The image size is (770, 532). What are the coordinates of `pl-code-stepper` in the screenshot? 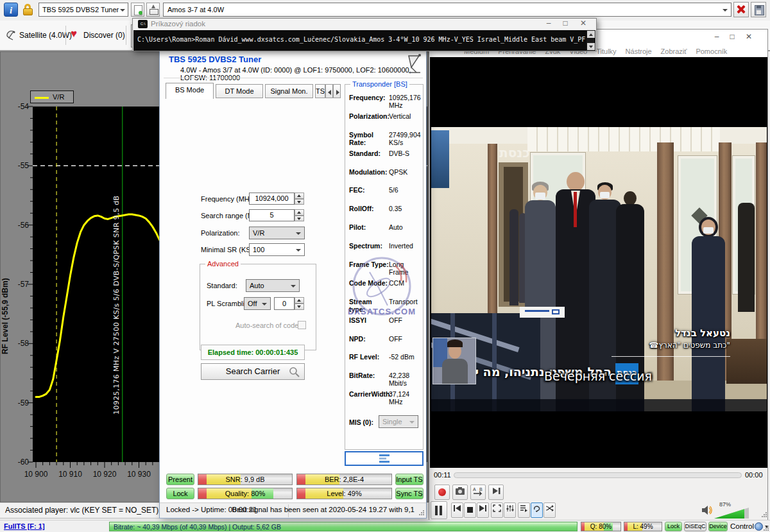 It's located at (299, 304).